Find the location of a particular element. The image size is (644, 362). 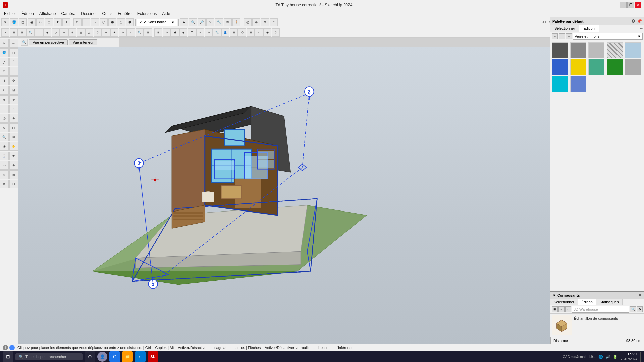

t2-btn-14: ✦ is located at coordinates (114, 33).